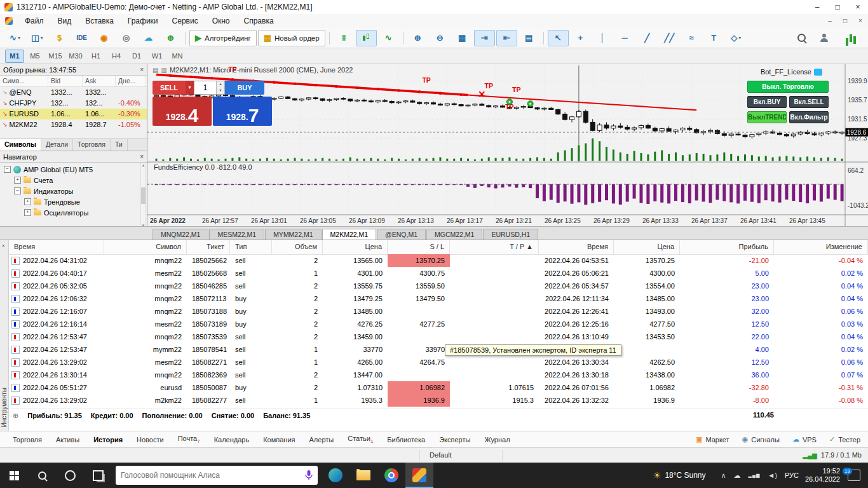 Image resolution: width=868 pixels, height=488 pixels. I want to click on navigator-tree-item: −AMP Global (EU) MT5, so click(74, 169).